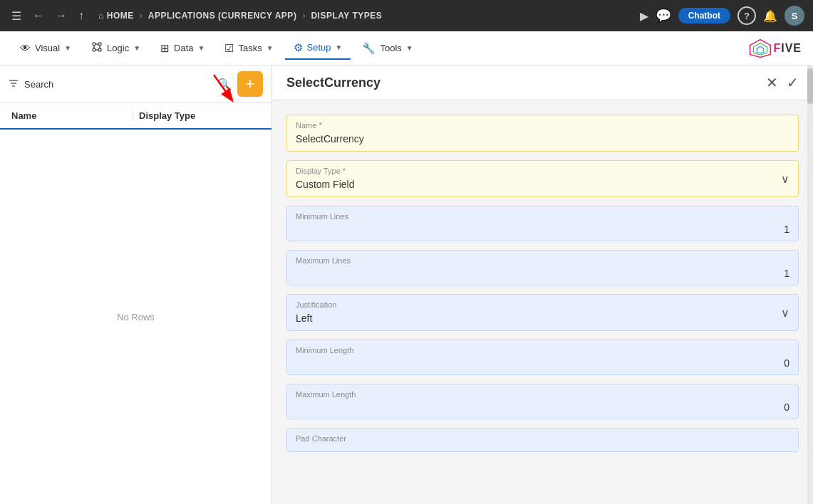 This screenshot has width=813, height=504. I want to click on logic-icon, so click(97, 48).